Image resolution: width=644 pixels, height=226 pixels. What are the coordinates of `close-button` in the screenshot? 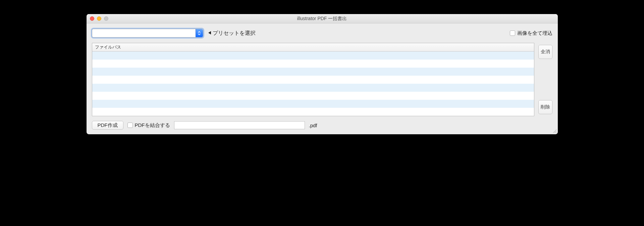 It's located at (92, 19).